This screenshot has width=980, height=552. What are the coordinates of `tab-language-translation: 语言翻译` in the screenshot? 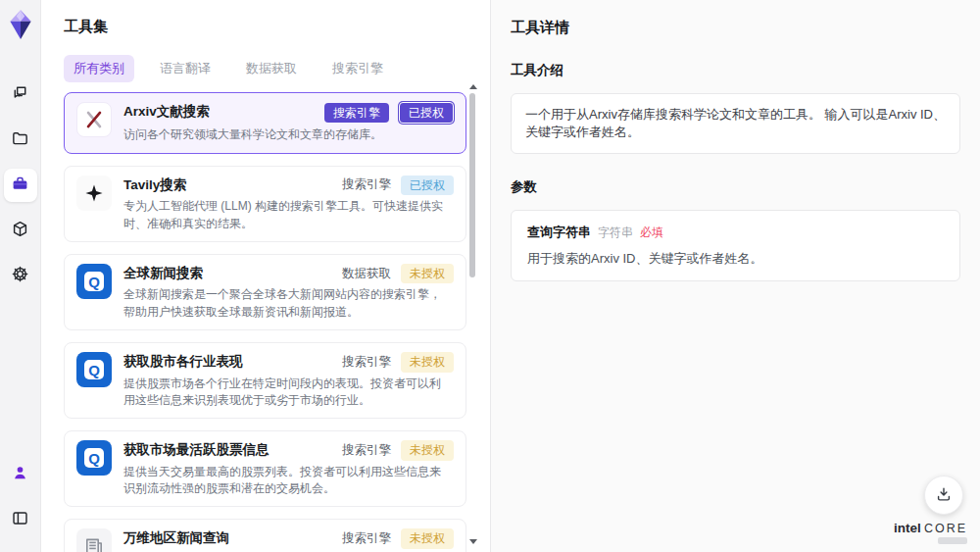 It's located at (185, 69).